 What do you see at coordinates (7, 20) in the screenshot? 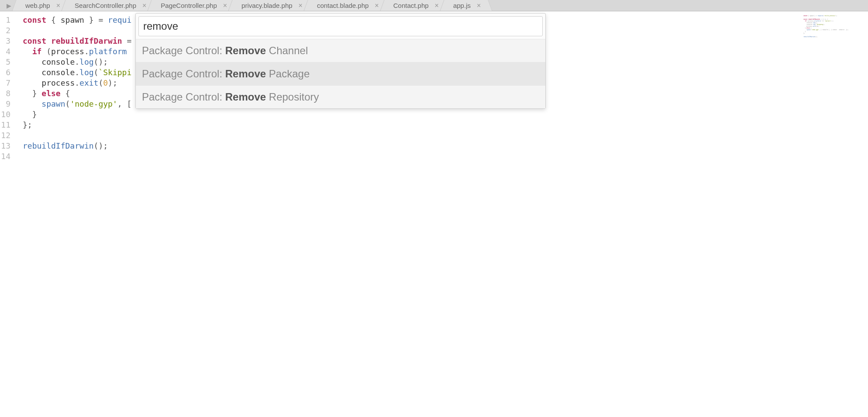
I see `line-number: 1` at bounding box center [7, 20].